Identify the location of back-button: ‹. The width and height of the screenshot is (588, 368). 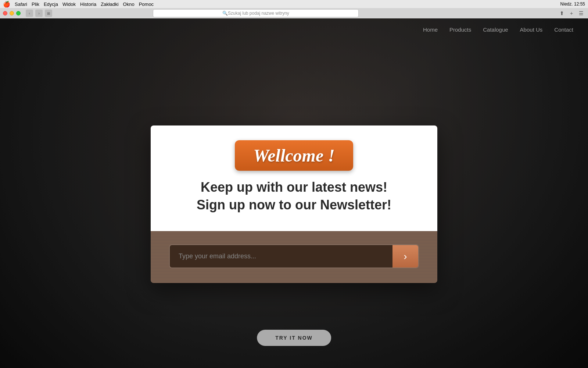
(29, 13).